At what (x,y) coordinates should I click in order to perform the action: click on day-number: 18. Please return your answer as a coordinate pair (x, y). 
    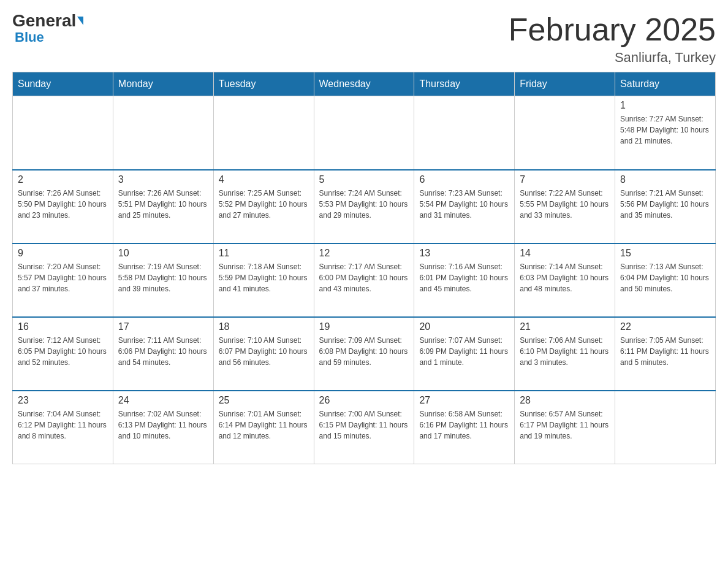
    Looking at the image, I should click on (264, 327).